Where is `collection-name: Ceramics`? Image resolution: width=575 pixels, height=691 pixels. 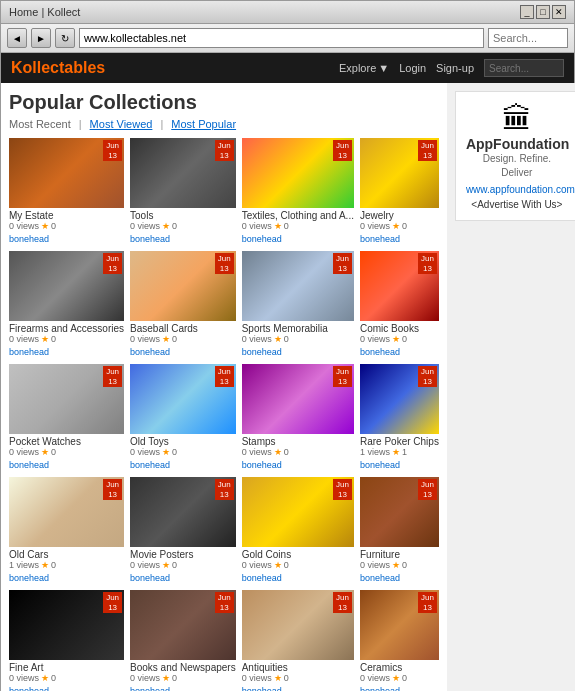 collection-name: Ceramics is located at coordinates (400, 668).